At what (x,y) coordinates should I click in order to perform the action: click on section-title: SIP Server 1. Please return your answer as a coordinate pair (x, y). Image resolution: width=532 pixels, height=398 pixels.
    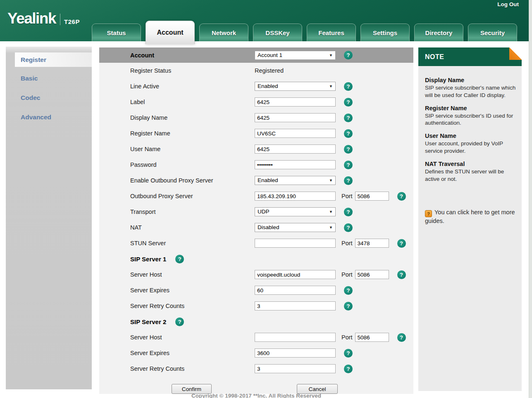
    Looking at the image, I should click on (148, 259).